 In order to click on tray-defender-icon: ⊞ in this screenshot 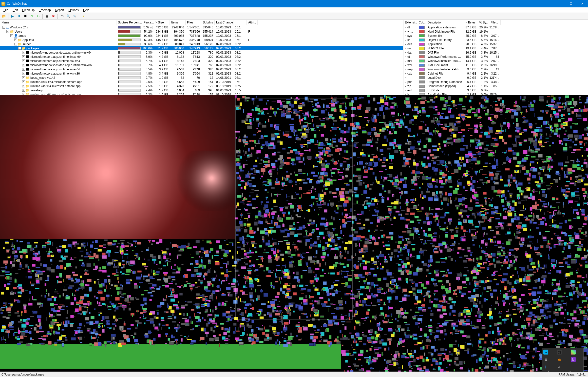, I will do `click(546, 359)`.